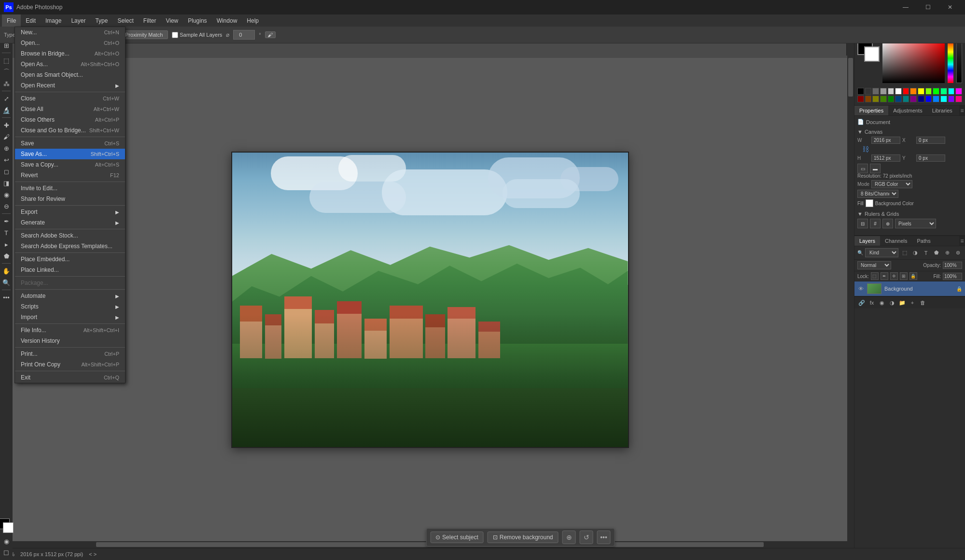 This screenshot has height=560, width=965. Describe the element at coordinates (924, 241) in the screenshot. I see `tab-paths: Paths` at that location.